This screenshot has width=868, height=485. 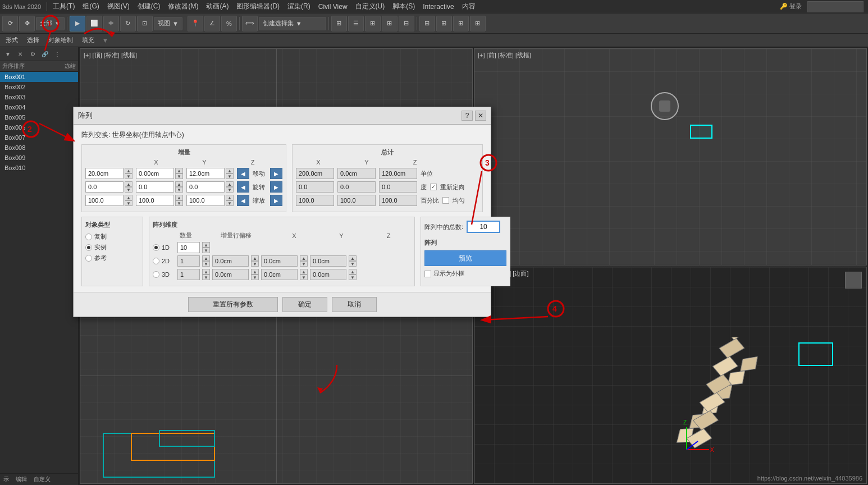 What do you see at coordinates (328, 261) in the screenshot?
I see `dim-2d-z` at bounding box center [328, 261].